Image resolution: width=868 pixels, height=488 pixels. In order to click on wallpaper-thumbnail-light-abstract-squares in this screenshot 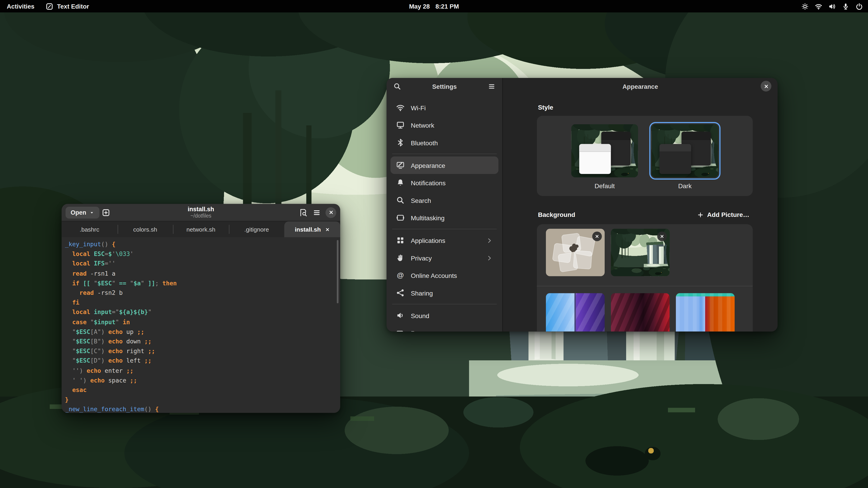, I will do `click(575, 253)`.